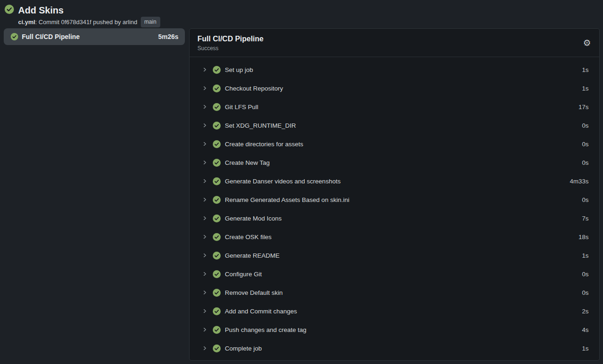 The width and height of the screenshot is (603, 364). What do you see at coordinates (394, 218) in the screenshot?
I see `step-row: Generate Mod Icons 7s` at bounding box center [394, 218].